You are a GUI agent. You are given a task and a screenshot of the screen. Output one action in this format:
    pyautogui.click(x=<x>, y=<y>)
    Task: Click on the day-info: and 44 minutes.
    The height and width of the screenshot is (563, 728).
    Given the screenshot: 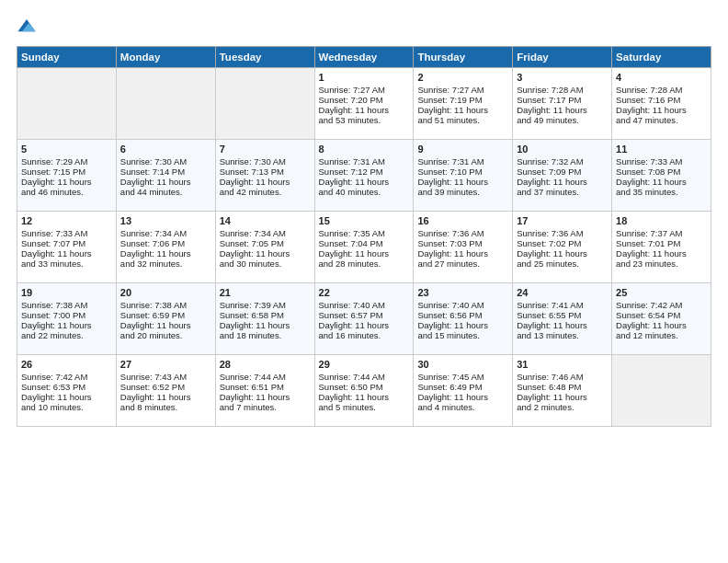 What is the action you would take?
    pyautogui.click(x=165, y=191)
    